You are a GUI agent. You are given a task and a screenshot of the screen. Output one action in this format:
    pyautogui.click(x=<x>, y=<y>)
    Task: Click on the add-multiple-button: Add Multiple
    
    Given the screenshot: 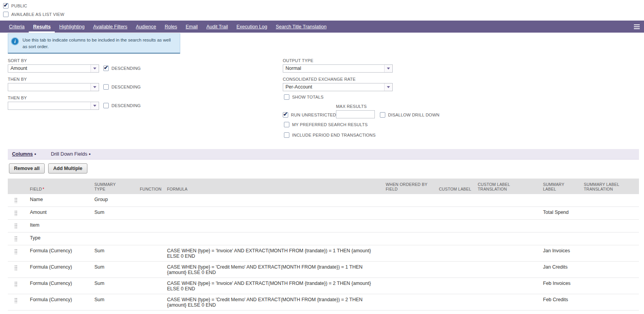 What is the action you would take?
    pyautogui.click(x=68, y=168)
    